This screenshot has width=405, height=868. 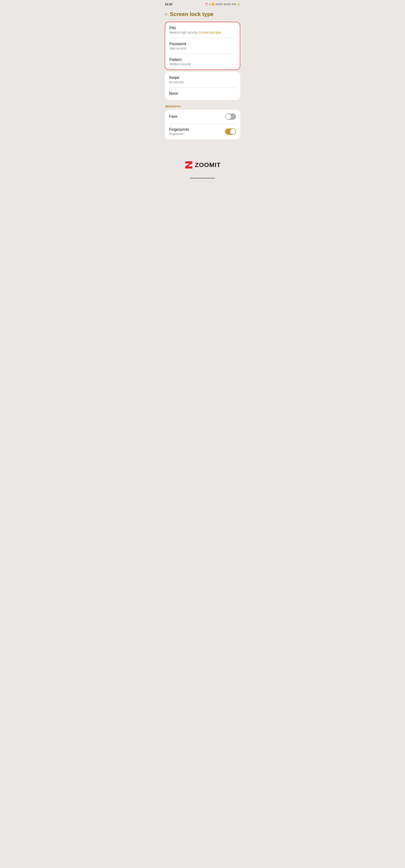 I want to click on pin-subtitle: Medium-high security, Current lock type, so click(x=202, y=32).